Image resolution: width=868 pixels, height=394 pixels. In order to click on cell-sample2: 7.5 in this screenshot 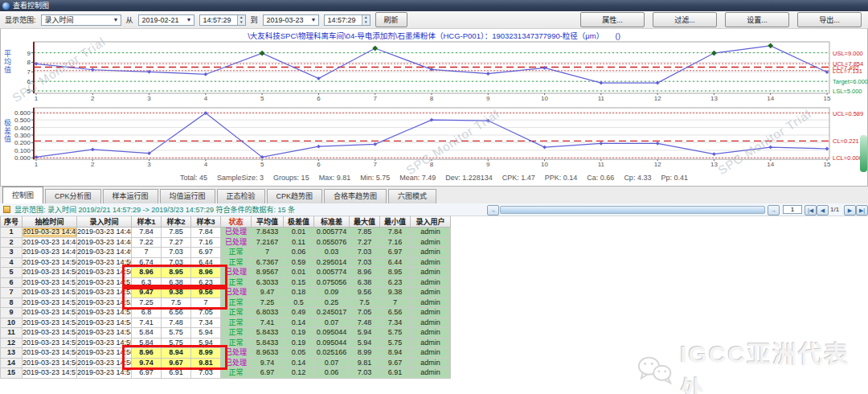, I will do `click(177, 302)`.